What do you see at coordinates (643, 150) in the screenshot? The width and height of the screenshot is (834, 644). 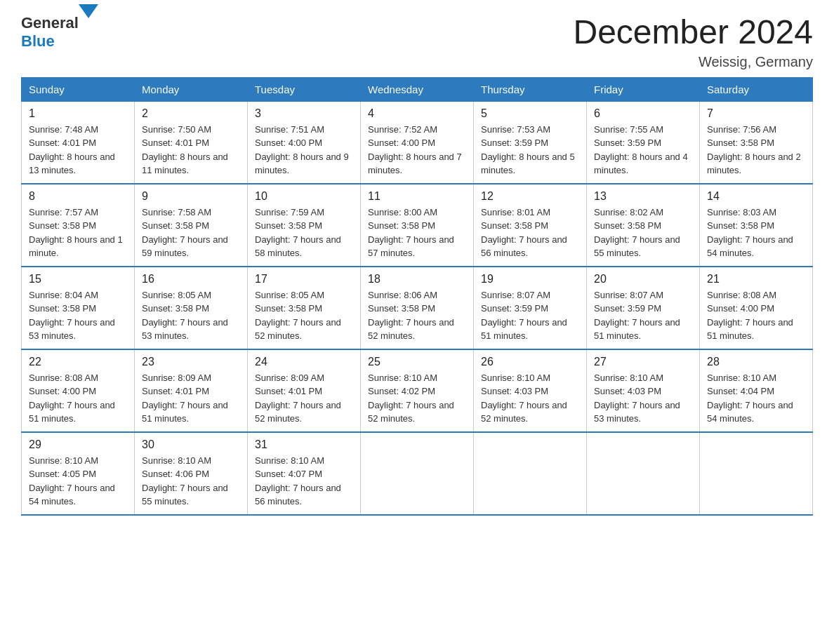 I see `day-info: Sunrise: 7:55 AMSunset: 3:59 PMDaylight:…` at bounding box center [643, 150].